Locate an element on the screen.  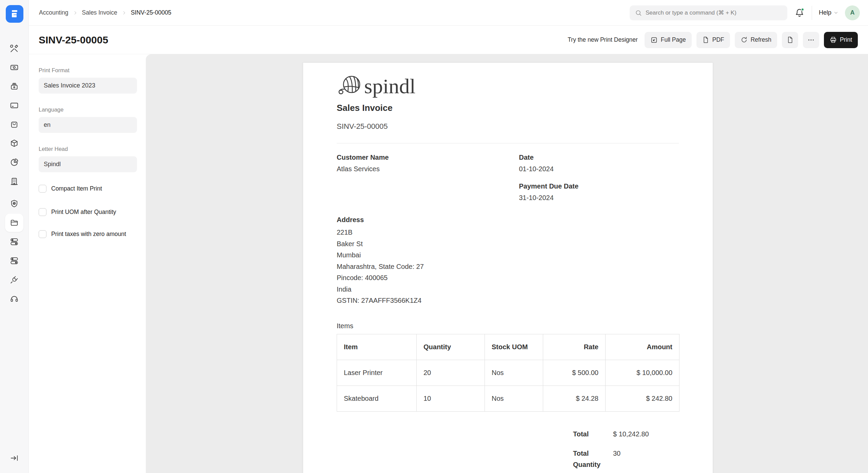
icon-sidebar is located at coordinates (14, 237).